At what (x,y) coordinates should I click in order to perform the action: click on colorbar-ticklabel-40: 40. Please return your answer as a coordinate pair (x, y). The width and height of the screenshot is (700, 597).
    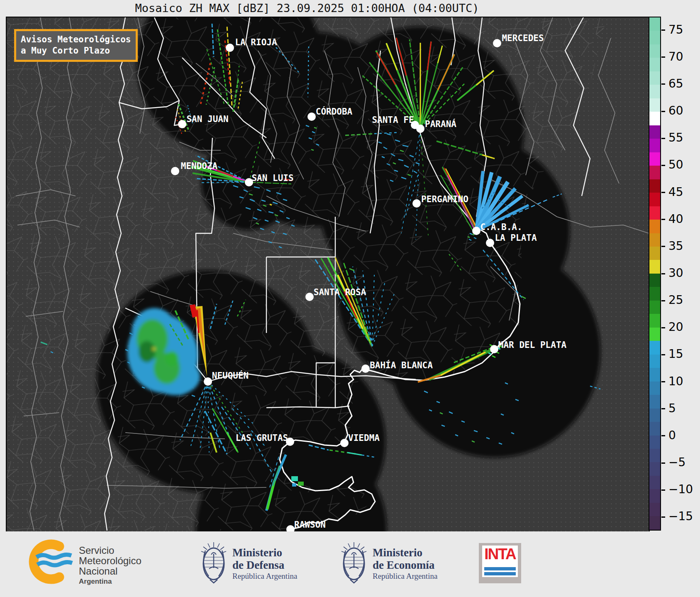
    Looking at the image, I should click on (676, 219).